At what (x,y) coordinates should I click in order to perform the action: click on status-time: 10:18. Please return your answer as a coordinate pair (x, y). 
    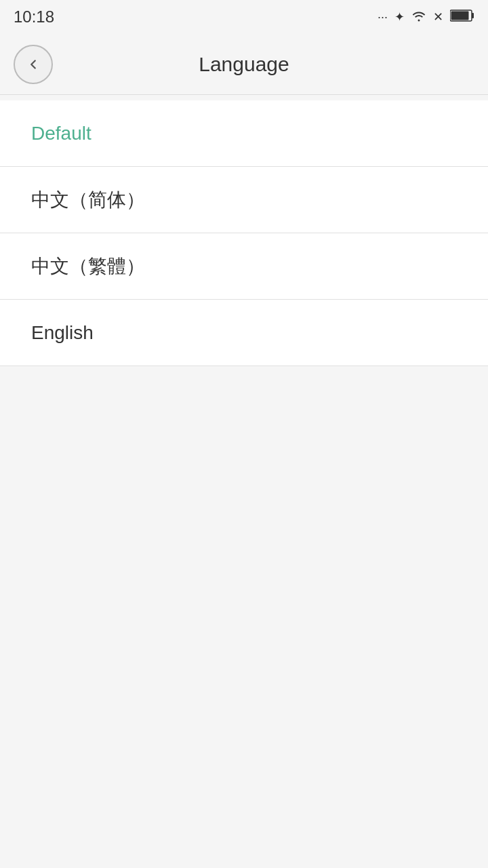
    Looking at the image, I should click on (34, 17).